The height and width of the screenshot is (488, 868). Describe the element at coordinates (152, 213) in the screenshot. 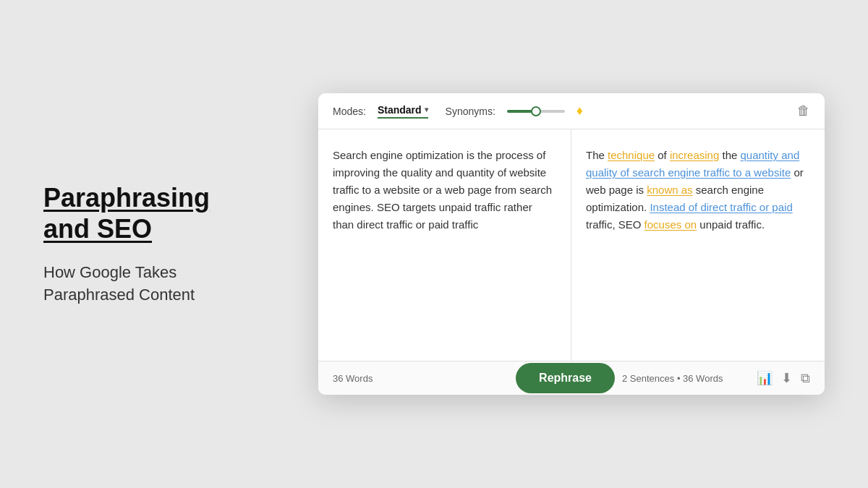

I see `main-title: Paraphrasing and SEO` at that location.